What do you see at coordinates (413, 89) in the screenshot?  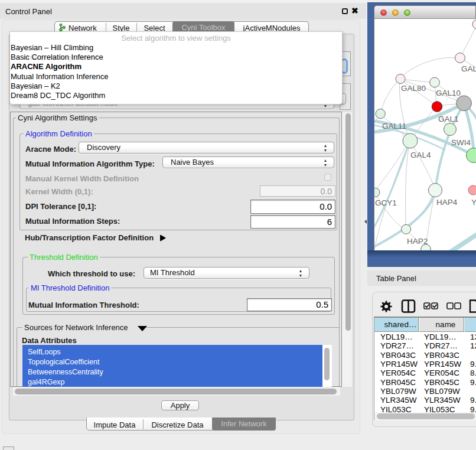 I see `svg-text: GAL80` at bounding box center [413, 89].